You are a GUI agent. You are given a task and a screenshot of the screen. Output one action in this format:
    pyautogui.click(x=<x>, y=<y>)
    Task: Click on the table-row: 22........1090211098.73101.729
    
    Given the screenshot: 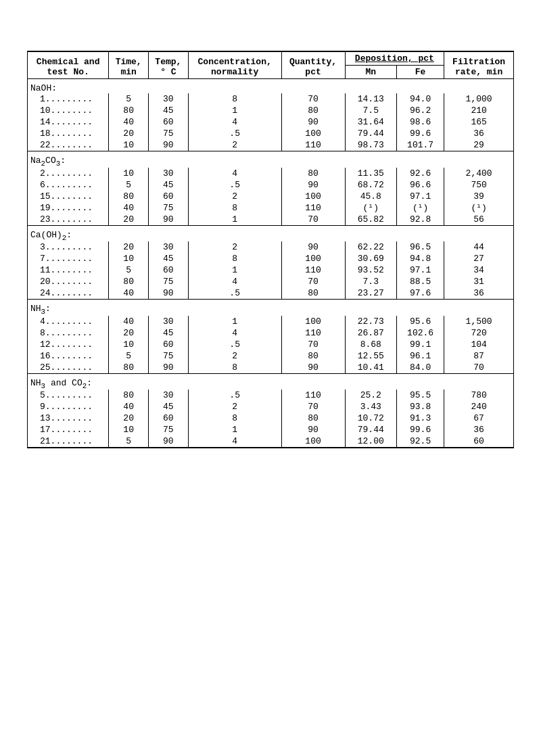 What is the action you would take?
    pyautogui.click(x=270, y=145)
    